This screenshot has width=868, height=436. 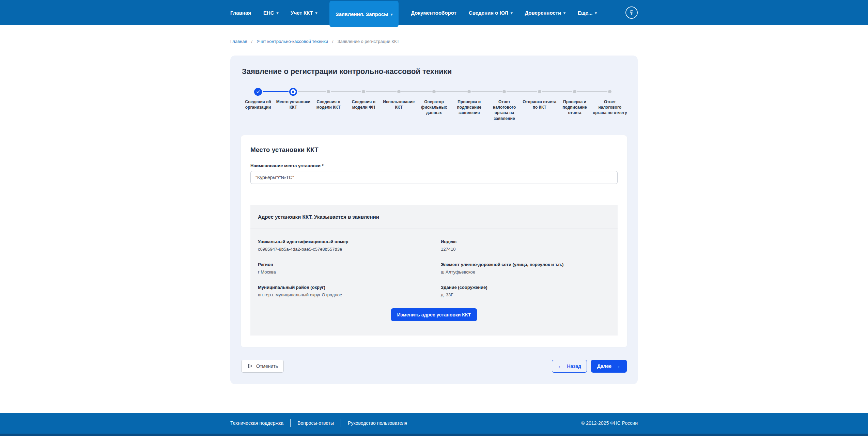 I want to click on footer-link-3: Руководство пользователя, so click(x=377, y=423).